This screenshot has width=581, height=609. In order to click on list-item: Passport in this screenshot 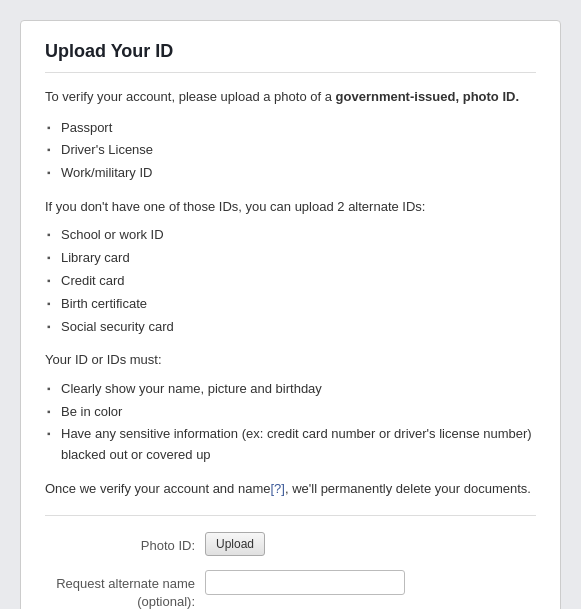, I will do `click(290, 128)`.